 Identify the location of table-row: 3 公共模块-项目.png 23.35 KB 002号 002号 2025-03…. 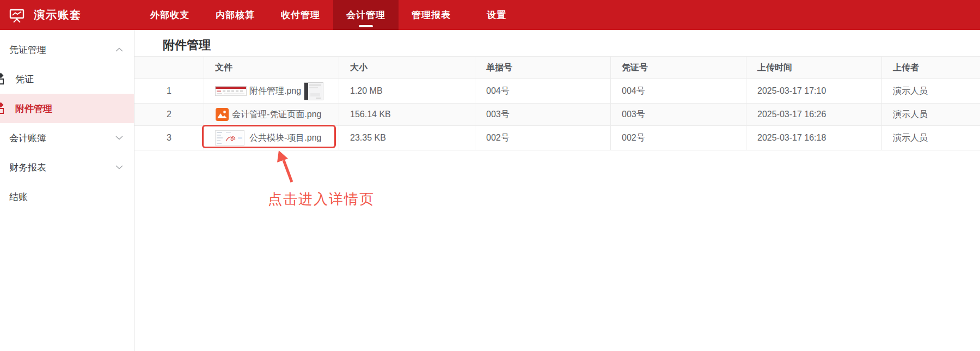
(558, 138).